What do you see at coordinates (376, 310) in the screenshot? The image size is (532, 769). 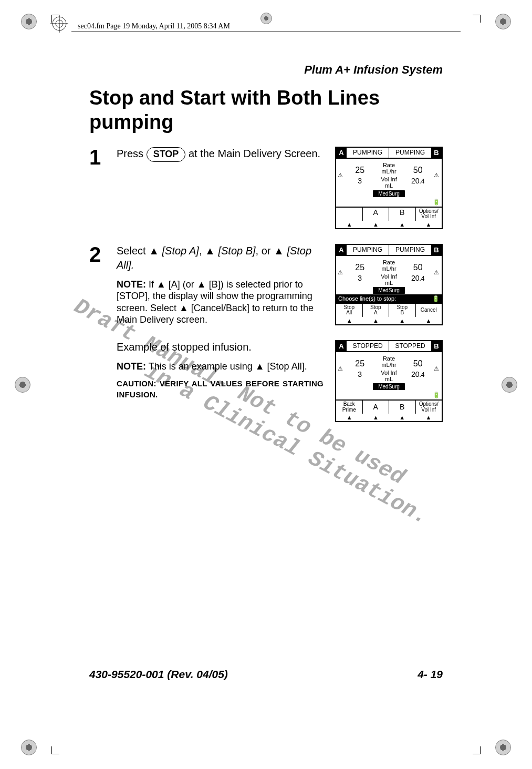 I see `softkey-stop-a: StopA` at bounding box center [376, 310].